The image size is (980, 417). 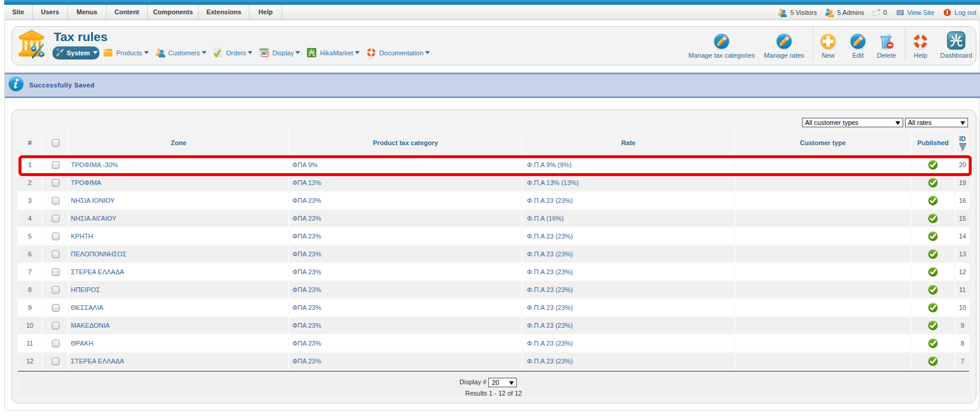 What do you see at coordinates (898, 123) in the screenshot?
I see `dropdown-arrow-icon` at bounding box center [898, 123].